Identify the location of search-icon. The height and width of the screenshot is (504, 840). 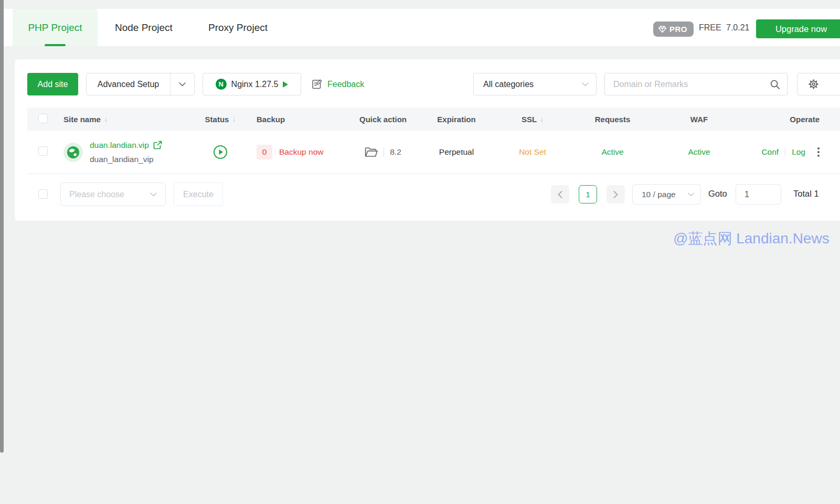
(775, 84).